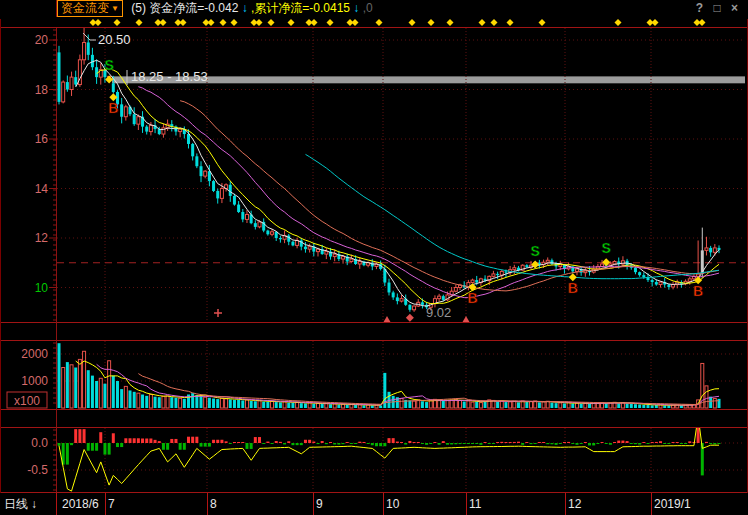 The width and height of the screenshot is (748, 515). Describe the element at coordinates (34, 381) in the screenshot. I see `volume-tick-label: 1000` at that location.